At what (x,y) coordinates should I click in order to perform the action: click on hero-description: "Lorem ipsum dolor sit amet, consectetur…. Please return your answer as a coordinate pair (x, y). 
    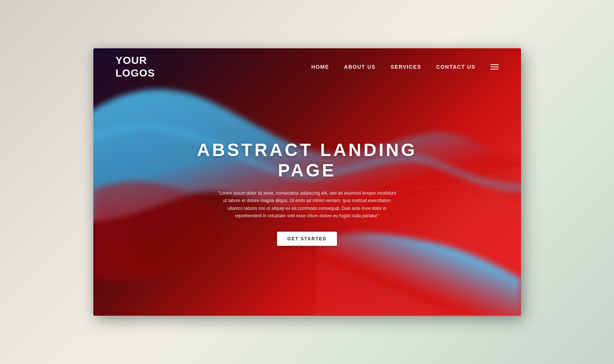
    Looking at the image, I should click on (307, 205).